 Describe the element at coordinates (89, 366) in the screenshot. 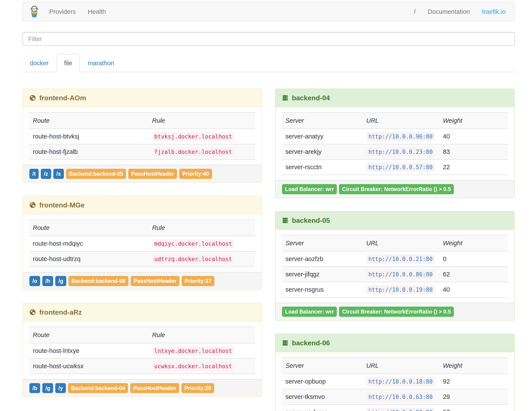

I see `route-name: route-host-ucwksx` at that location.